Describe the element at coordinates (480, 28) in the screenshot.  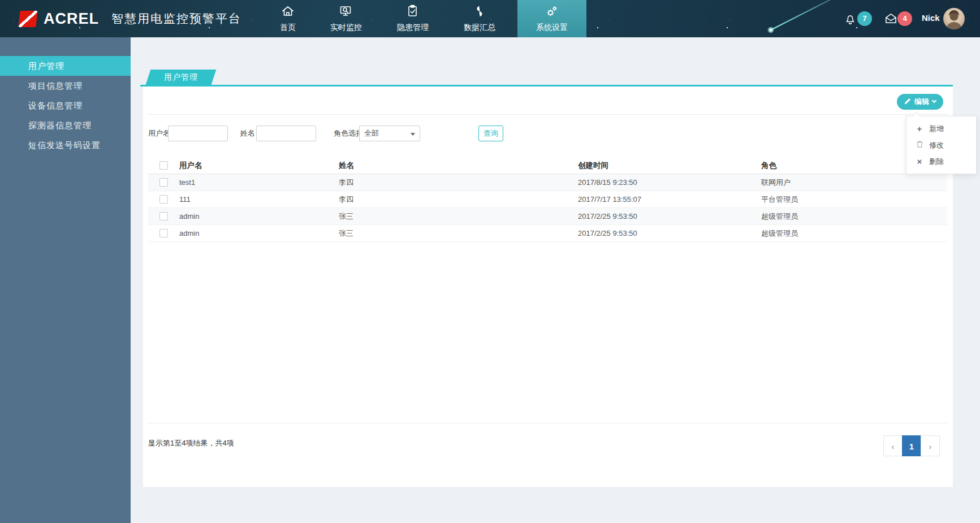
I see `nav-label: 数据汇总` at that location.